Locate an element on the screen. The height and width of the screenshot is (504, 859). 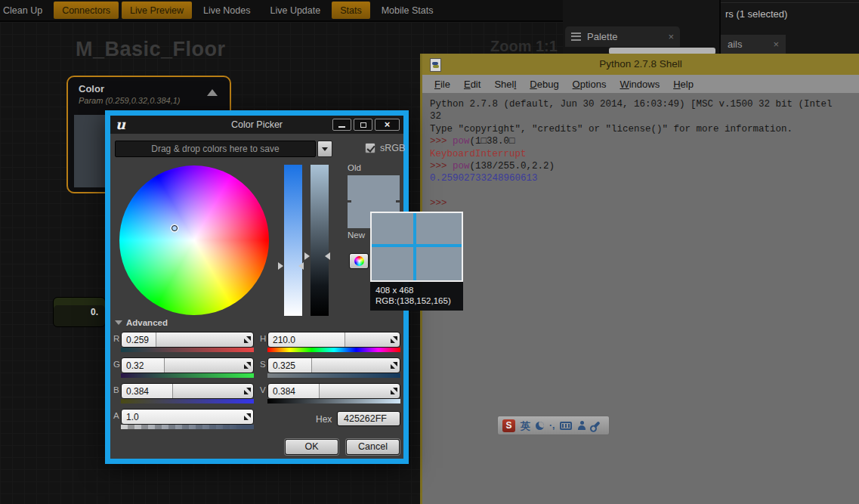
expand-arrow-icon is located at coordinates (119, 323).